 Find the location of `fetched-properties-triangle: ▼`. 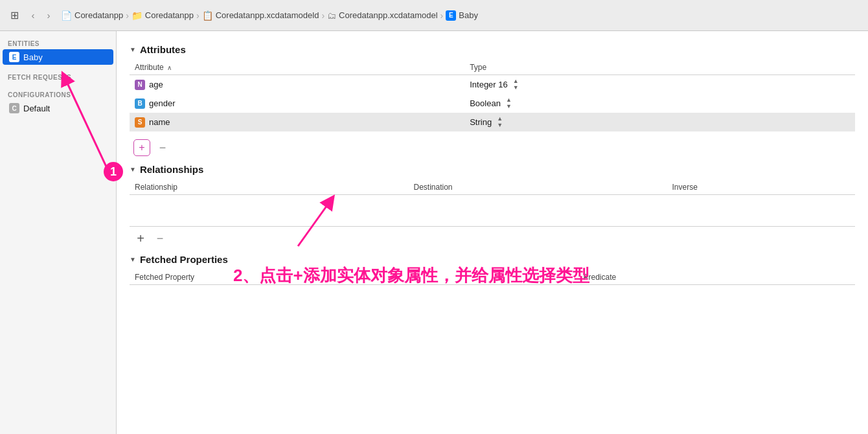

fetched-properties-triangle: ▼ is located at coordinates (133, 259).